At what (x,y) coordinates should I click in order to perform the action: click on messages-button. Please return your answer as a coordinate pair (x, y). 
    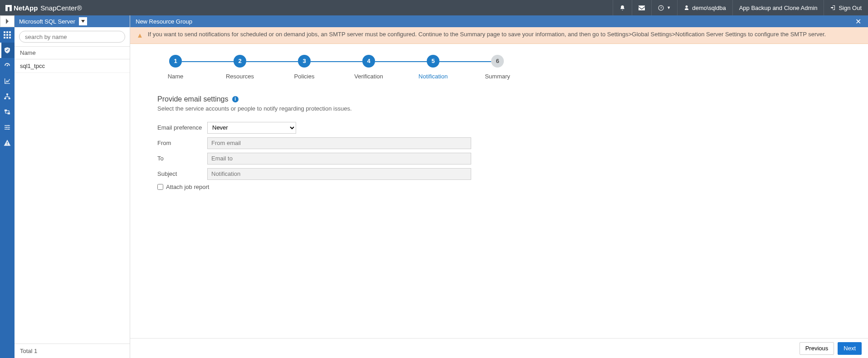
    Looking at the image, I should click on (641, 8).